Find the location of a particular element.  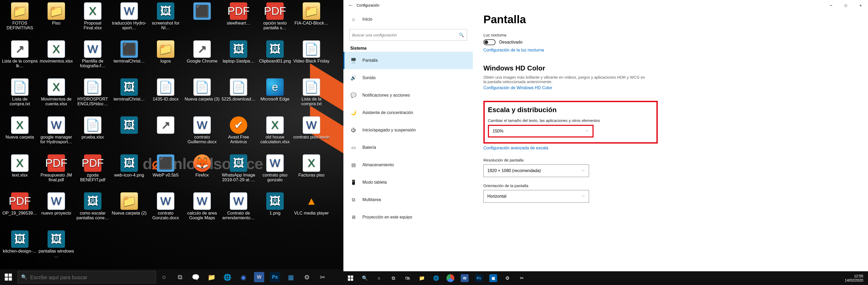

explorer-icon: 📁 is located at coordinates (422, 278).